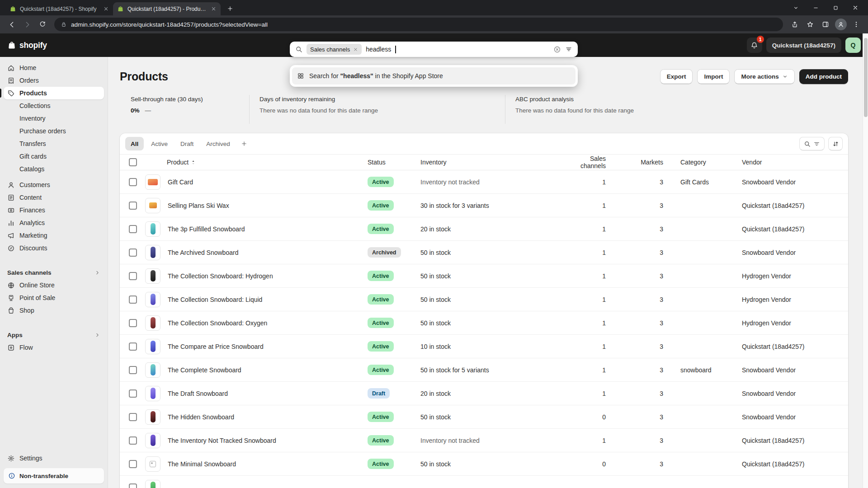 Image resolution: width=868 pixels, height=488 pixels. What do you see at coordinates (218, 144) in the screenshot?
I see `view-tab-archived: Archived` at bounding box center [218, 144].